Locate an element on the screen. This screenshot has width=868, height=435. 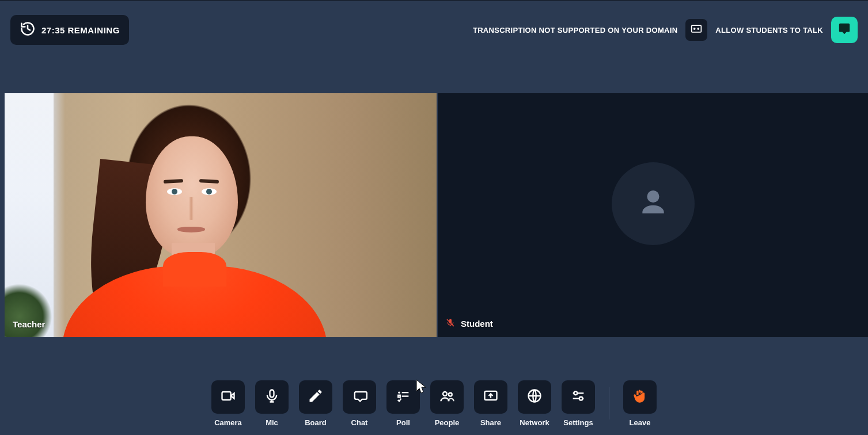
chat-icon is located at coordinates (359, 397).